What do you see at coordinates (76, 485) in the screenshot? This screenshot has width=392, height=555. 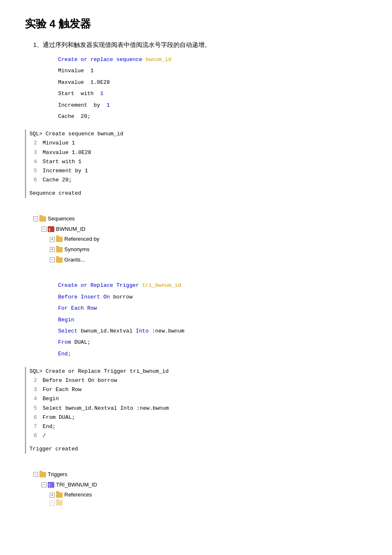 I see `tree-label-tri-bwnumid: TRI_BWNUM_ID` at bounding box center [76, 485].